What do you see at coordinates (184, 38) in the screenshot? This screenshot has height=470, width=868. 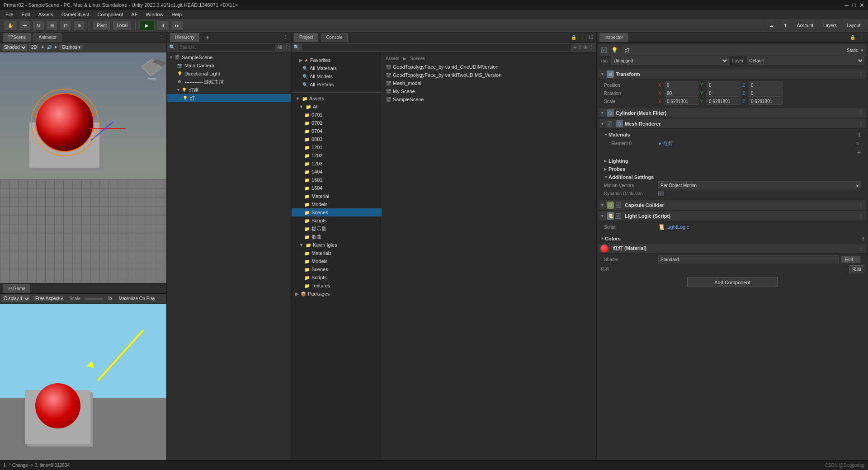 I see `tab-hierarchy: Hierarchy` at bounding box center [184, 38].